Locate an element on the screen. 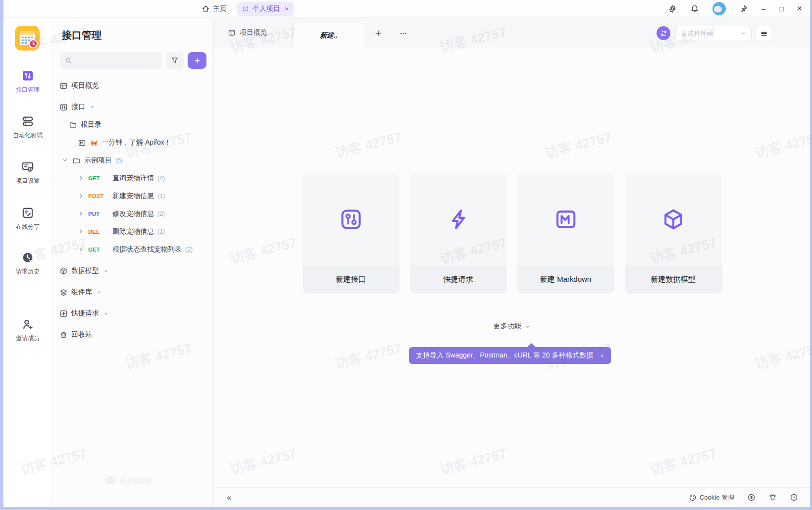  tree-count: (1) is located at coordinates (161, 196).